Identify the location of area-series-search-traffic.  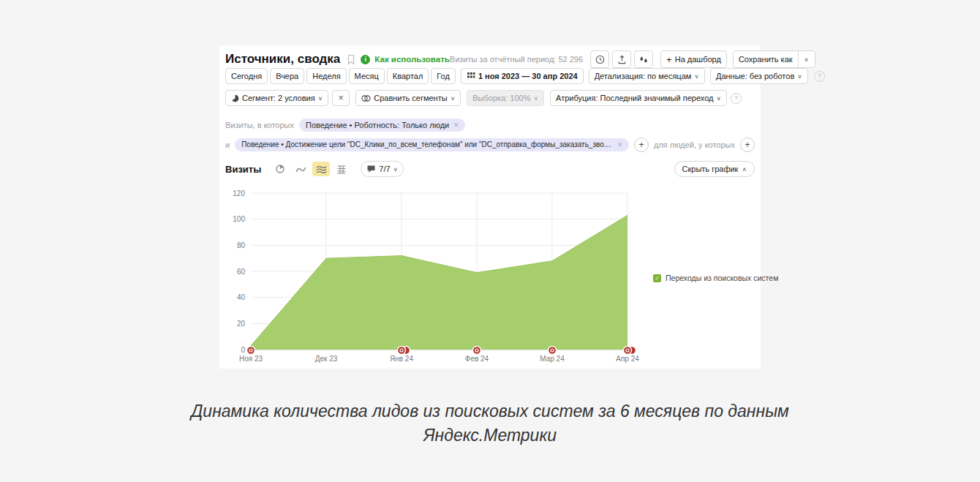
(439, 282).